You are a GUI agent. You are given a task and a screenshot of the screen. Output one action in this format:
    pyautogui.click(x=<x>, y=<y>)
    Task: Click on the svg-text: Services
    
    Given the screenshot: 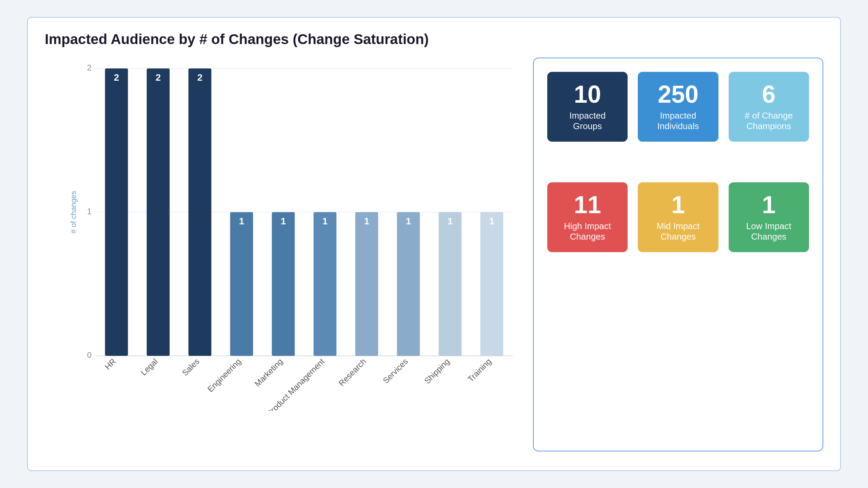 What is the action you would take?
    pyautogui.click(x=395, y=371)
    